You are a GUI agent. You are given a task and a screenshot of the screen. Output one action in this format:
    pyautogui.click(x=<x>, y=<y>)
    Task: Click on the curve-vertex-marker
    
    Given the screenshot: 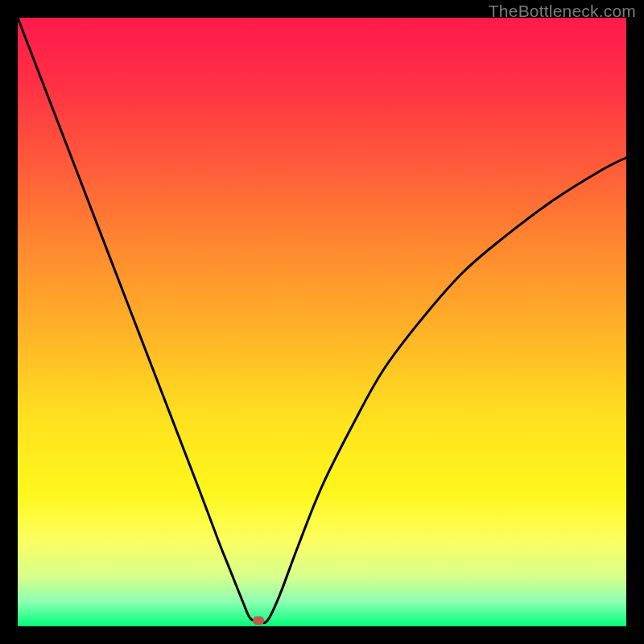 What is the action you would take?
    pyautogui.click(x=258, y=621)
    